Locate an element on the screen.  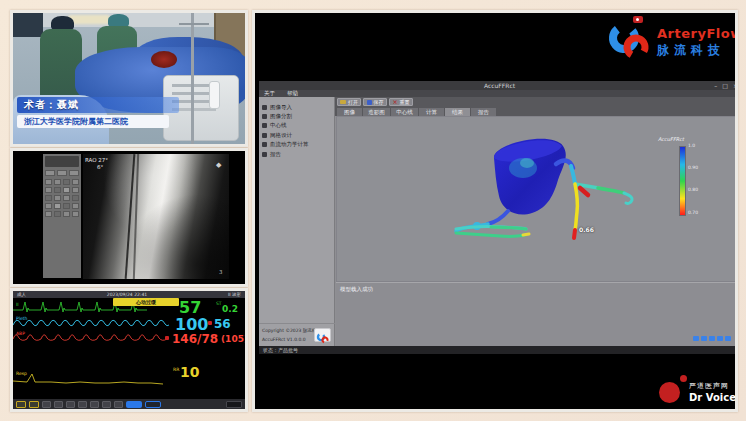
centerline-icon is located at coordinates (264, 126).